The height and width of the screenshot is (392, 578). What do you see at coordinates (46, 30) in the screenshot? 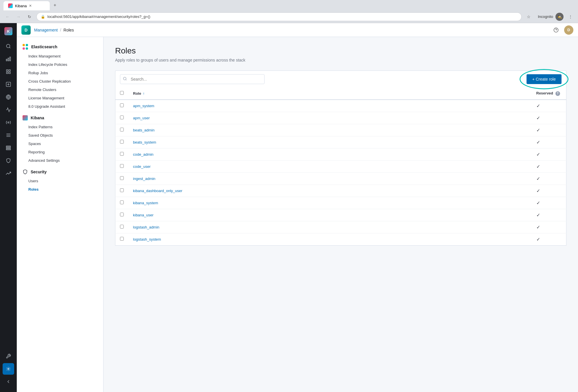
I see `breadcrumb-parent: Management` at bounding box center [46, 30].